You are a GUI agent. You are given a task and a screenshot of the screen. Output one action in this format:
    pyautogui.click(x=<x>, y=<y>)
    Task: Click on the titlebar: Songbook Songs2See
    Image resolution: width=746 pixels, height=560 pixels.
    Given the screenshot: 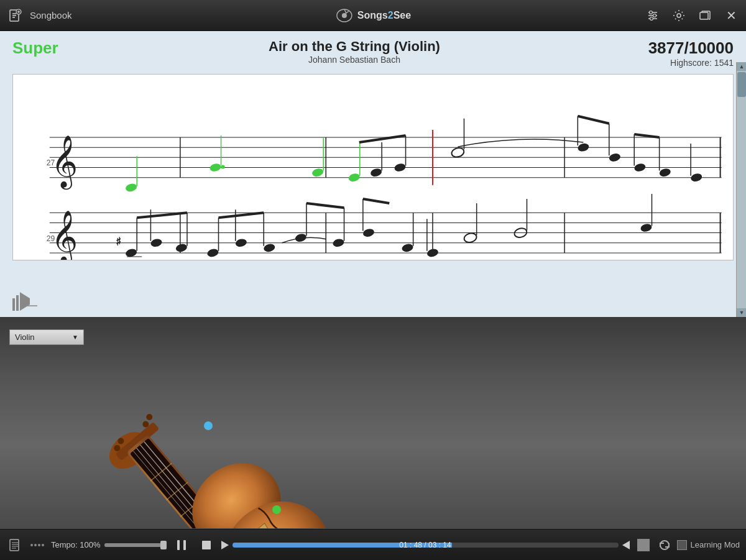 What is the action you would take?
    pyautogui.click(x=373, y=16)
    